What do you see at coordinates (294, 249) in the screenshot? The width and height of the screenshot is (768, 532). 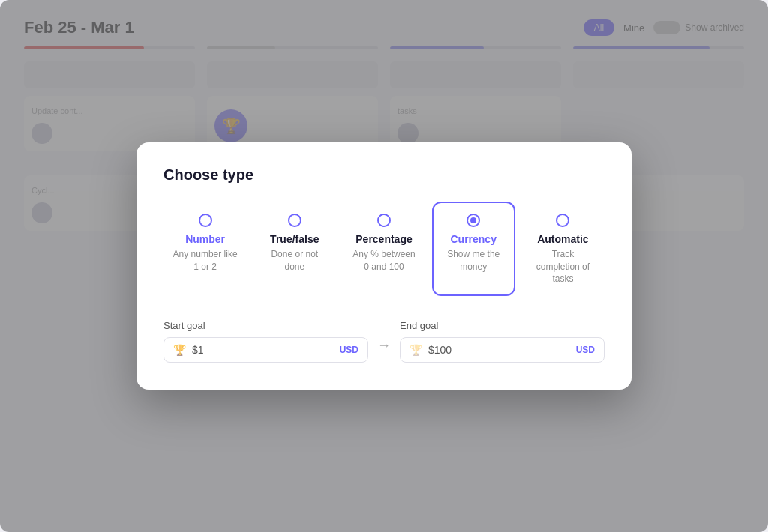 I see `type-option-true-false: True/false Done or not done` at bounding box center [294, 249].